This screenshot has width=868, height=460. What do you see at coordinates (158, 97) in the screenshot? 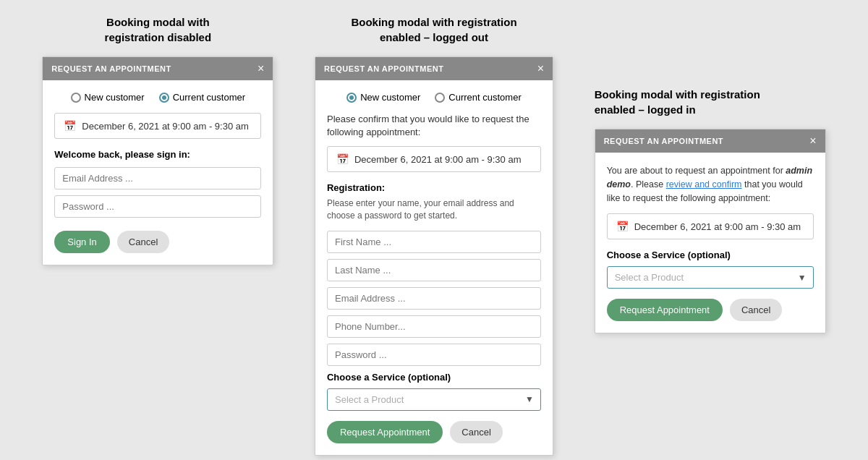
I see `left-radio-group: New customer Current customer` at bounding box center [158, 97].